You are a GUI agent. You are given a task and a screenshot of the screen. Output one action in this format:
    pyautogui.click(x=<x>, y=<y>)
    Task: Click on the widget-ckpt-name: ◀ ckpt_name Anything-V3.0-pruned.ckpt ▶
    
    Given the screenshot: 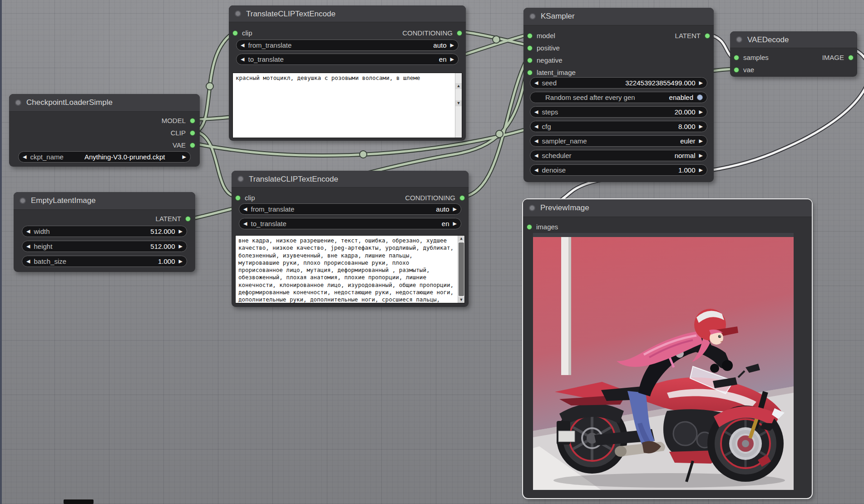 What is the action you would take?
    pyautogui.click(x=104, y=157)
    